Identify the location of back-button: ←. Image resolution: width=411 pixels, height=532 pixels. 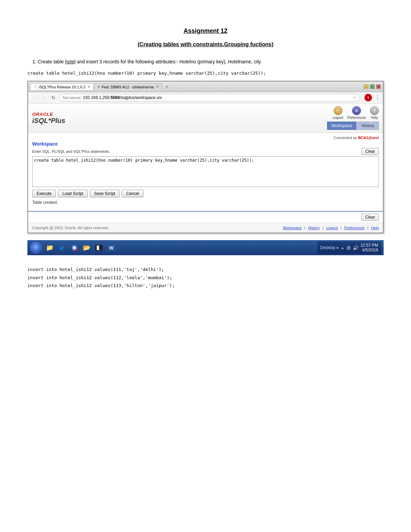
(35, 98).